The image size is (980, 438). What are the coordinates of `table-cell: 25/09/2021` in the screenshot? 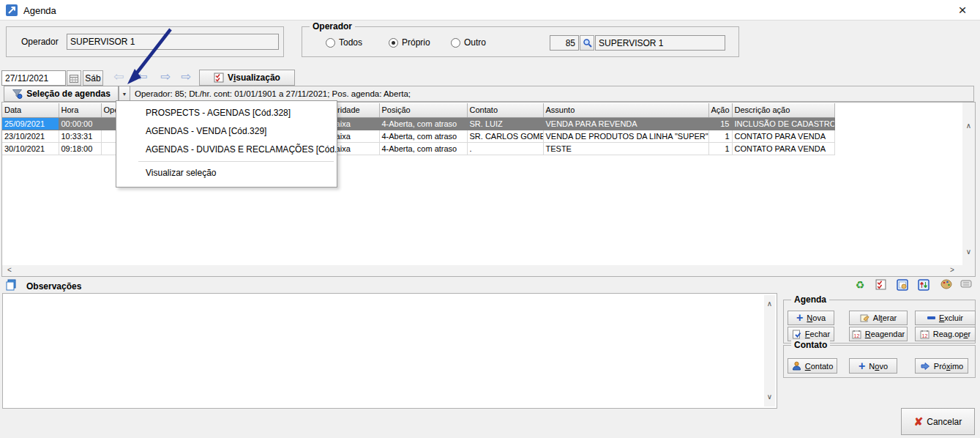 It's located at (31, 123).